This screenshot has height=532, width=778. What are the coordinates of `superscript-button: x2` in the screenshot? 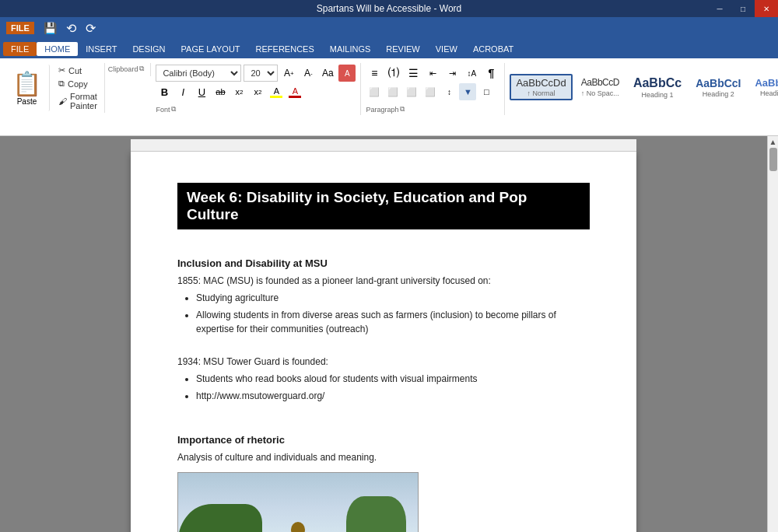 It's located at (258, 92).